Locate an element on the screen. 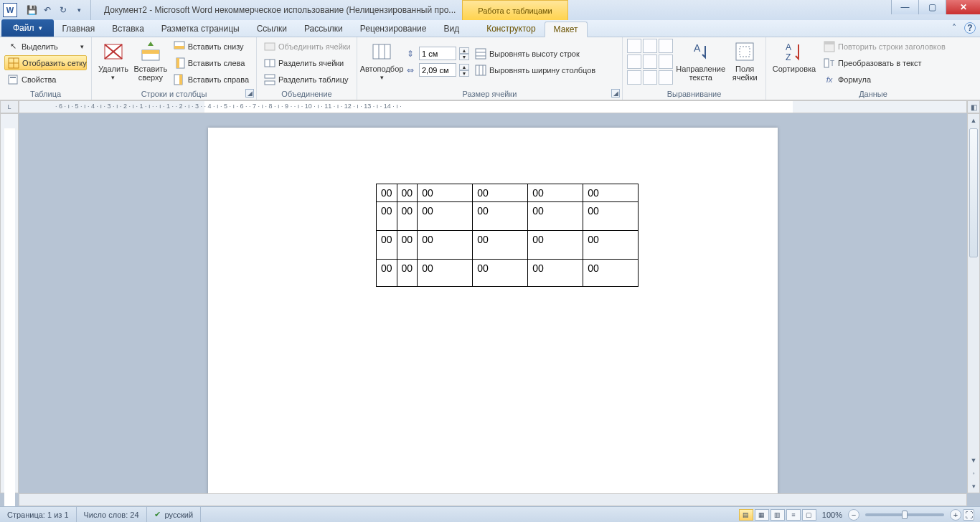 The image size is (980, 522). close-button: ✕ is located at coordinates (963, 7).